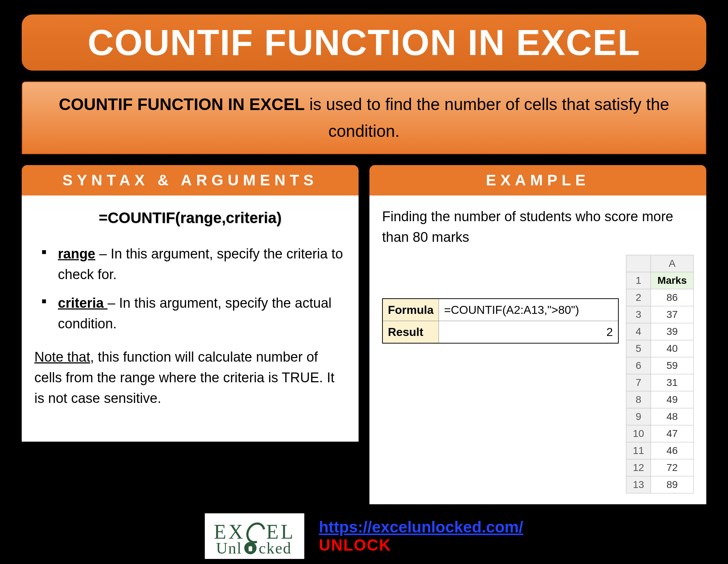 The width and height of the screenshot is (728, 564). What do you see at coordinates (364, 118) in the screenshot?
I see `description-box: COUNTIF FUNCTION IN EXCEL is used to fin…` at bounding box center [364, 118].